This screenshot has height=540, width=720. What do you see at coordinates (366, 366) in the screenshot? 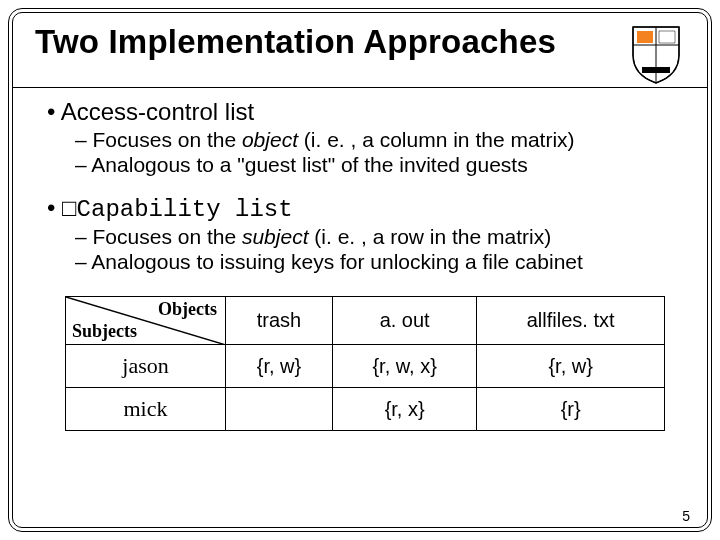
I see `table-row: jason {r, w} {r, w, x} {r, w}` at bounding box center [366, 366].